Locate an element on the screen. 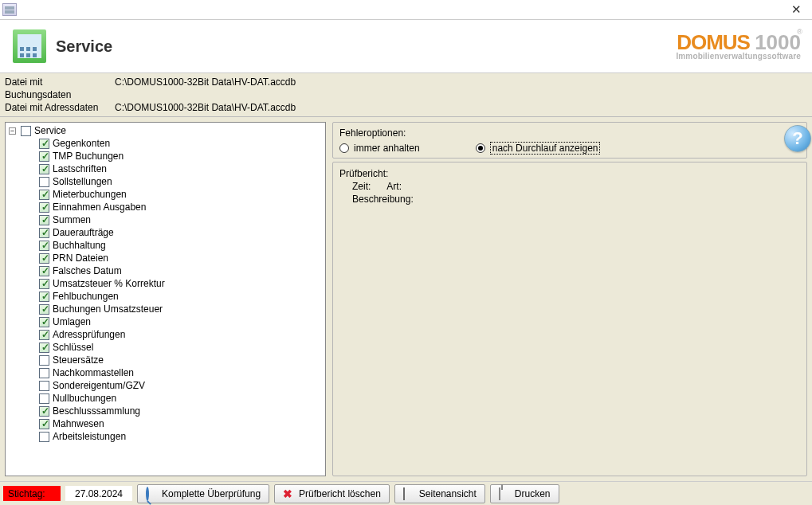  tree-item: Mieterbuchungen is located at coordinates (182, 194).